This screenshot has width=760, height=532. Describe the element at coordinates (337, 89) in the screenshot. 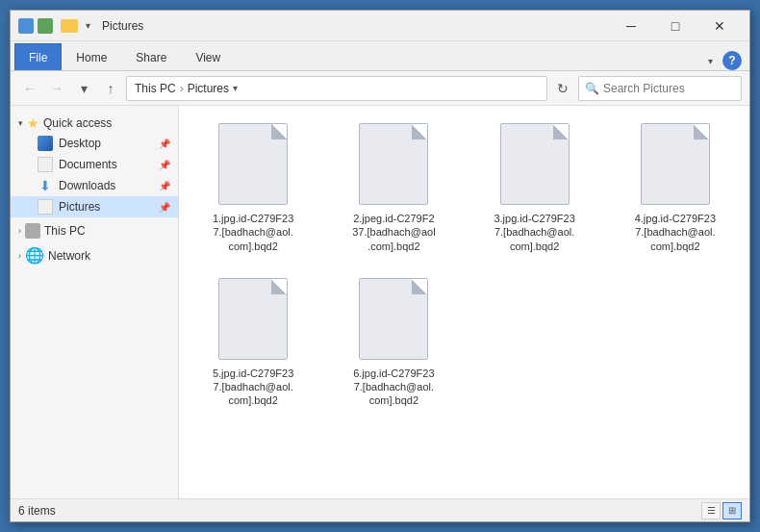

I see `address-path: This PC › Pictures ▾` at that location.